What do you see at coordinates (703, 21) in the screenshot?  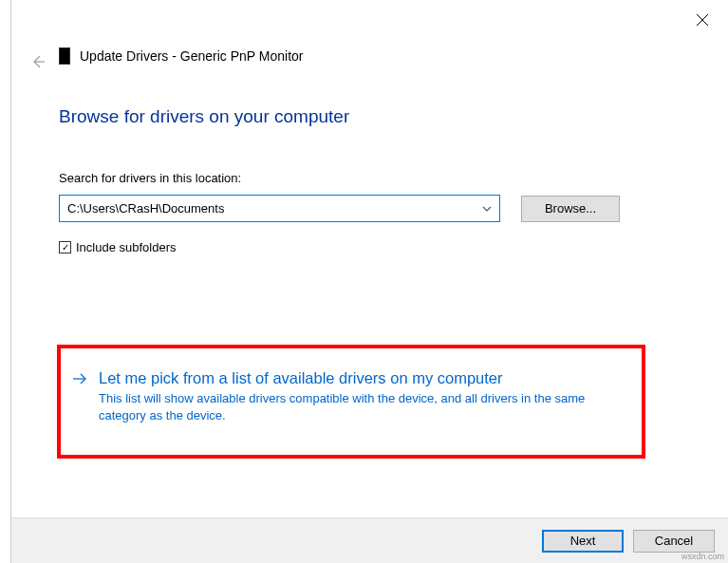 I see `close-button` at bounding box center [703, 21].